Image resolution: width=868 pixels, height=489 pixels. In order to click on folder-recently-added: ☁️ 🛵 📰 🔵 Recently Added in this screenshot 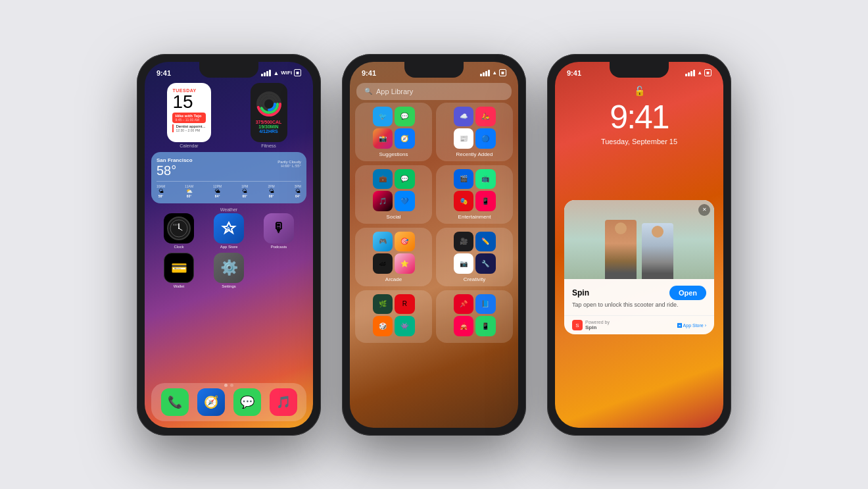, I will do `click(475, 132)`.